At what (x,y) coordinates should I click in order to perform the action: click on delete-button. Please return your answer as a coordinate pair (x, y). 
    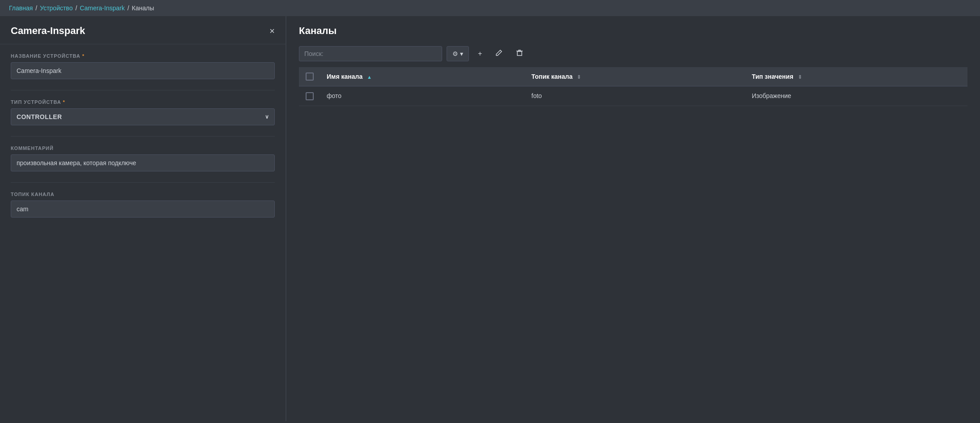
    Looking at the image, I should click on (520, 54).